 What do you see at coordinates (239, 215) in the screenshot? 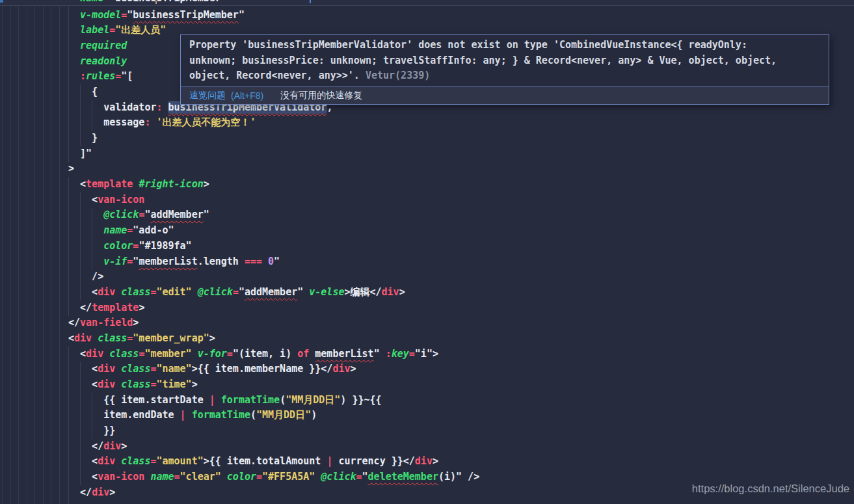
I see `code-line: @click="addMember"` at bounding box center [239, 215].